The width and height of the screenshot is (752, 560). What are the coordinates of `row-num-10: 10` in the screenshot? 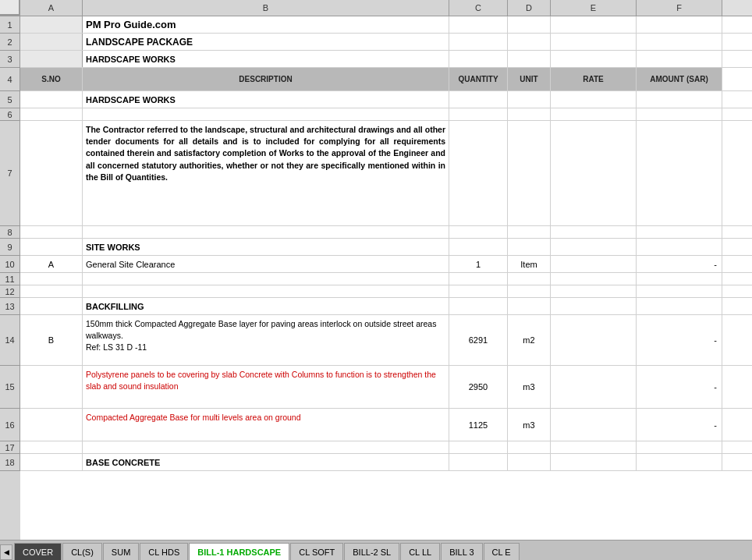 It's located at (10, 264).